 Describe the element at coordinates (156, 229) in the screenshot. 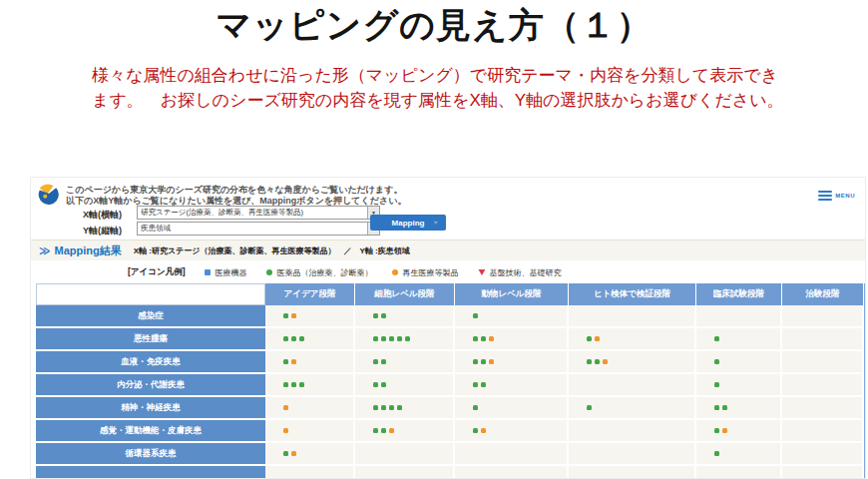

I see `y-axis-selected-value: 疾患領域` at that location.